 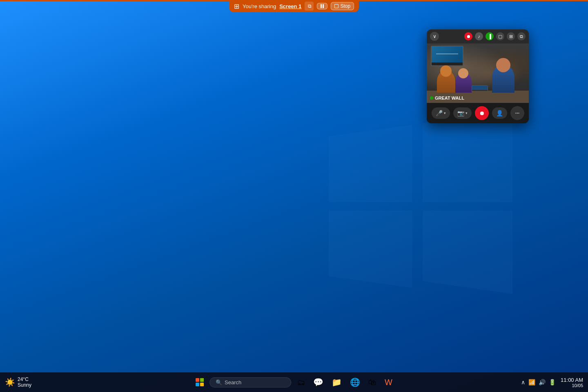 I want to click on meeting-name: GREAT WALL, so click(x=450, y=98).